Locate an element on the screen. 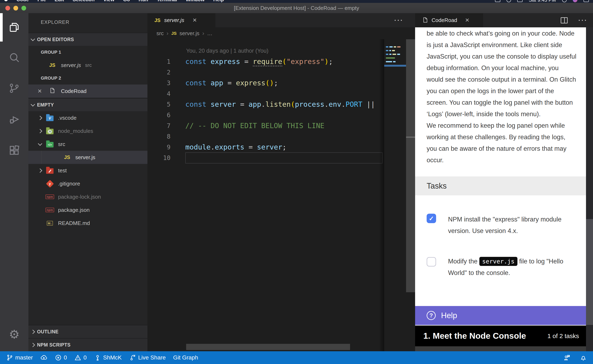 This screenshot has height=364, width=593. test-folder-icon is located at coordinates (50, 171).